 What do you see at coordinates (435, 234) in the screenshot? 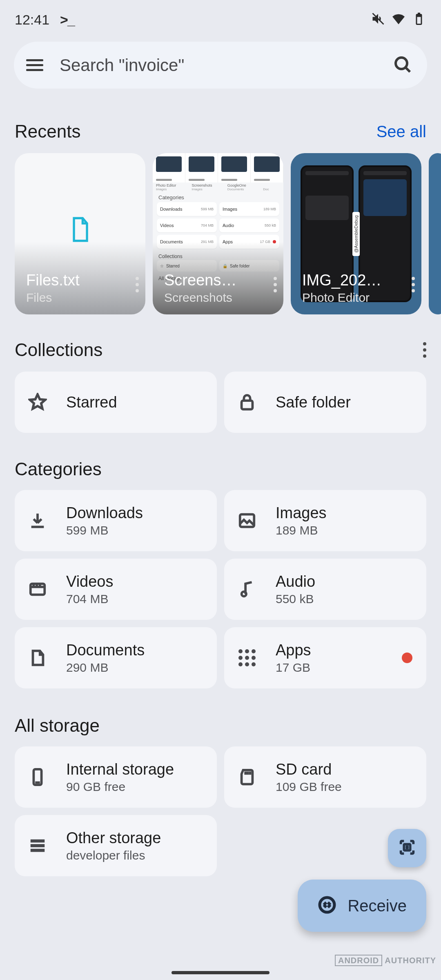
I see `recent-card-peek` at bounding box center [435, 234].